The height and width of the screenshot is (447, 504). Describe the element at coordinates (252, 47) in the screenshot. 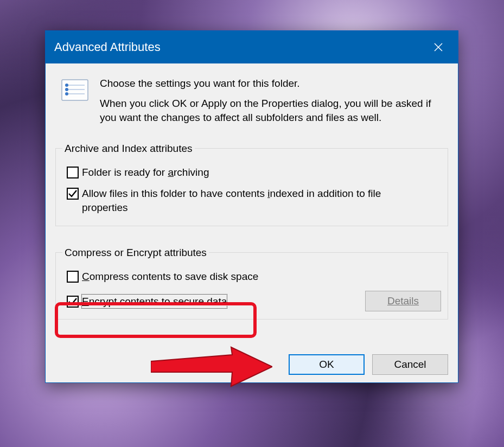

I see `titlebar: Advanced Attributes` at that location.